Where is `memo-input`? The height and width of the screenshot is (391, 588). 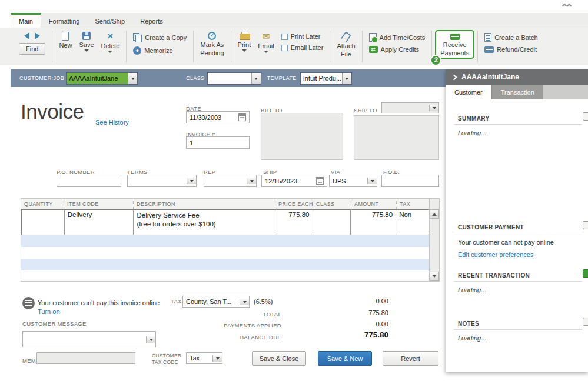 memo-input is located at coordinates (86, 358).